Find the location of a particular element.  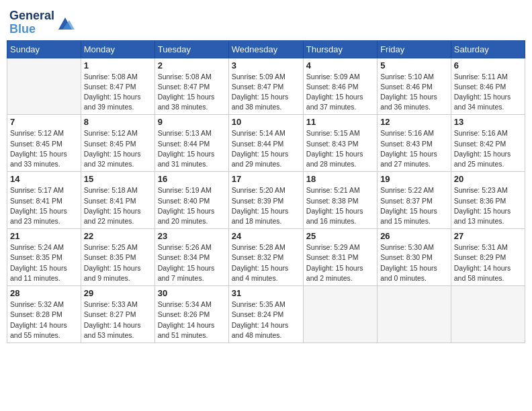

weekday-header: Sunday is located at coordinates (44, 49).